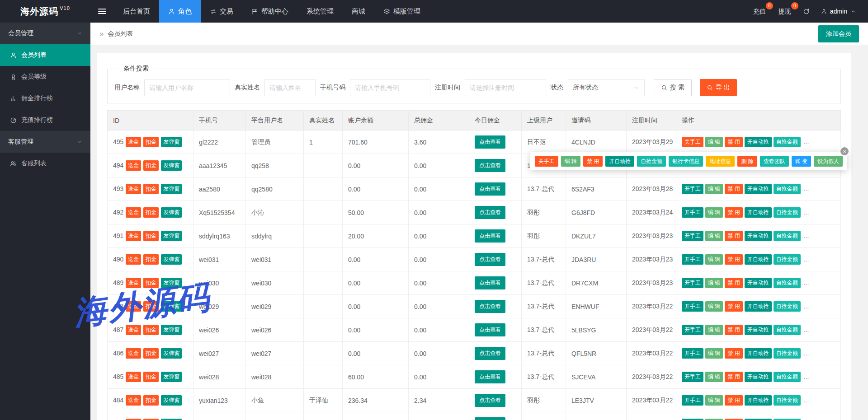  I want to click on sidebar-item-service-list: 客服列表, so click(45, 163).